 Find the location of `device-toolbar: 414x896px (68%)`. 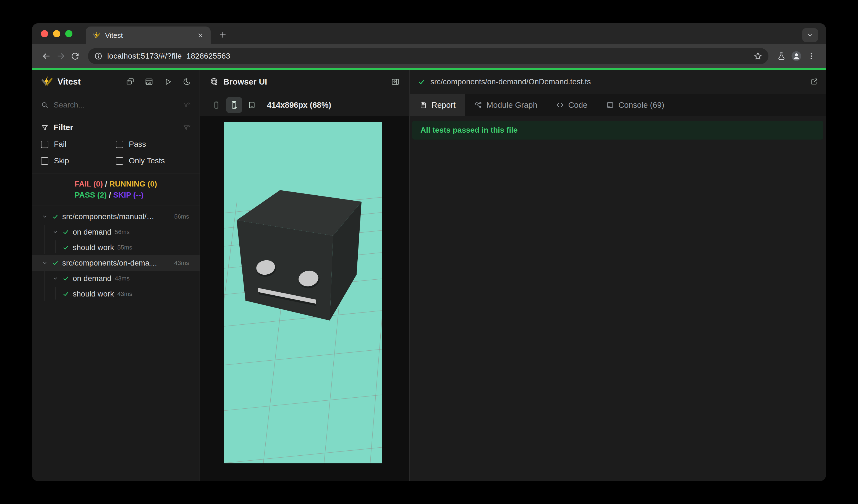

device-toolbar: 414x896px (68%) is located at coordinates (305, 105).